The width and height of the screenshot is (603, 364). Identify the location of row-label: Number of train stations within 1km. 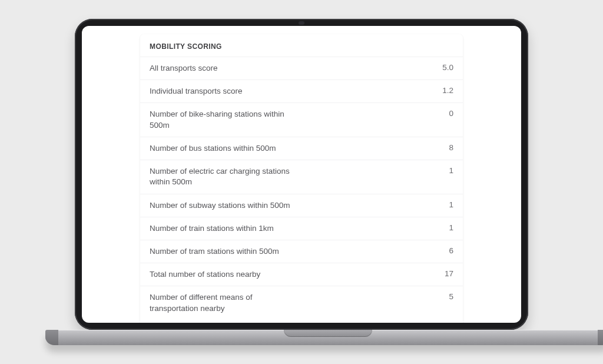
(212, 229).